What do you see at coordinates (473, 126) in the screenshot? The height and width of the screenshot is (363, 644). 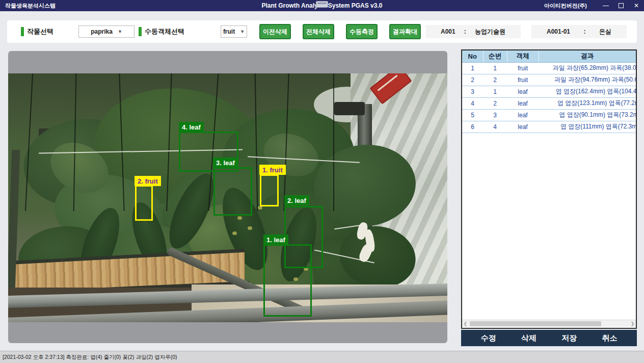 I see `cell-no: 6` at bounding box center [473, 126].